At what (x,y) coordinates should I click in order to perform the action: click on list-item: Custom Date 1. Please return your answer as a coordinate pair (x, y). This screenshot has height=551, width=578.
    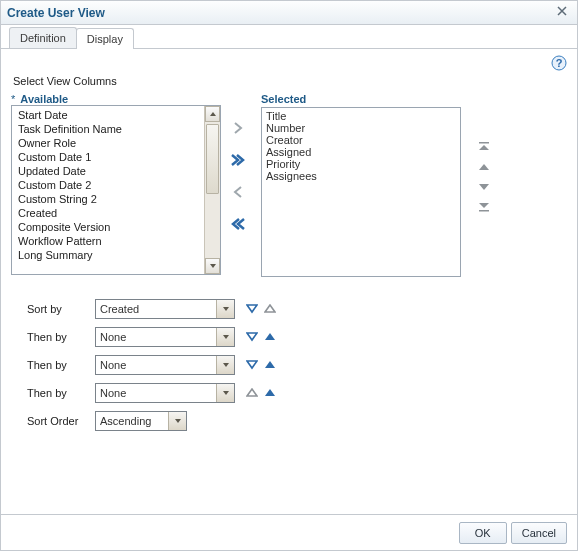
    Looking at the image, I should click on (108, 157).